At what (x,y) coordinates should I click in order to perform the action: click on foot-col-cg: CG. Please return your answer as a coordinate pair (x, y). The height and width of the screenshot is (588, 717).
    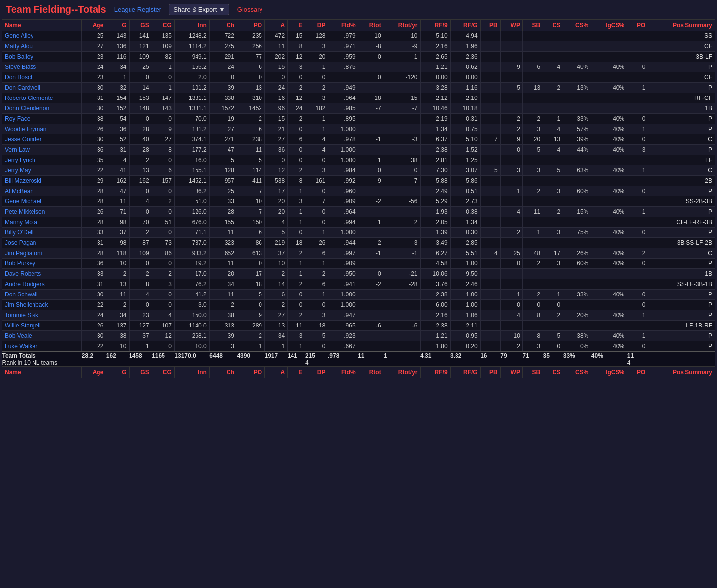
    Looking at the image, I should click on (163, 372).